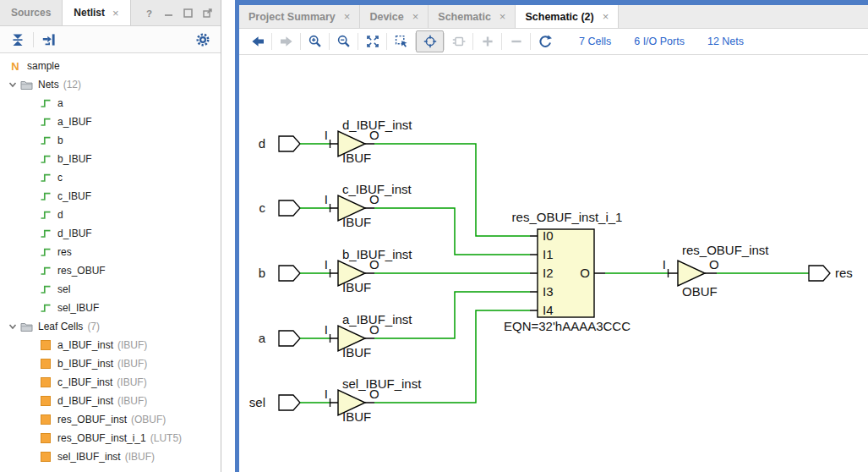 This screenshot has width=868, height=472. Describe the element at coordinates (188, 13) in the screenshot. I see `maximize-icon` at that location.